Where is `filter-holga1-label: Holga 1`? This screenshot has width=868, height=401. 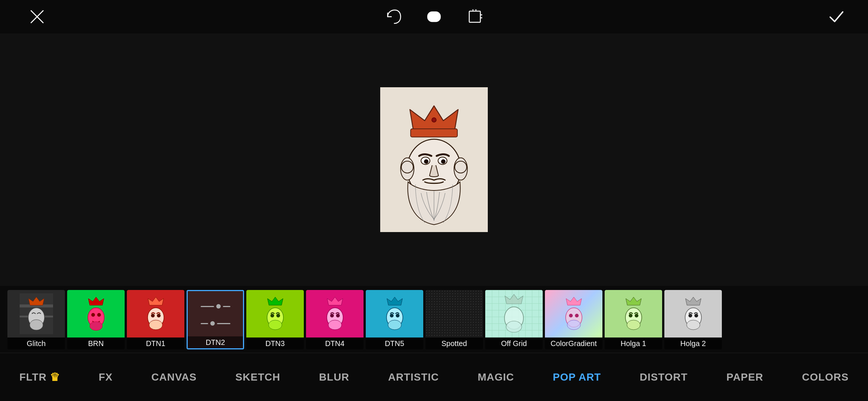 filter-holga1-label: Holga 1 is located at coordinates (634, 343).